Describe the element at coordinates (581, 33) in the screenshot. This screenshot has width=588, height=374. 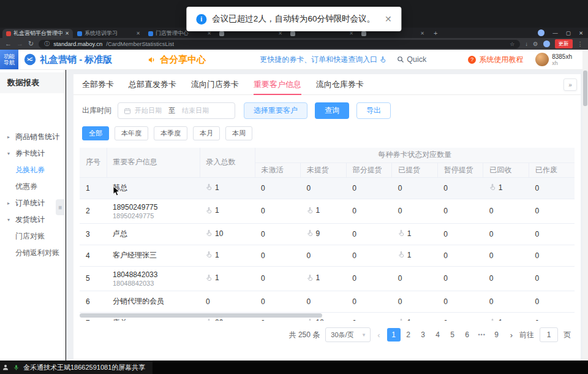
I see `close-button: ✕` at that location.